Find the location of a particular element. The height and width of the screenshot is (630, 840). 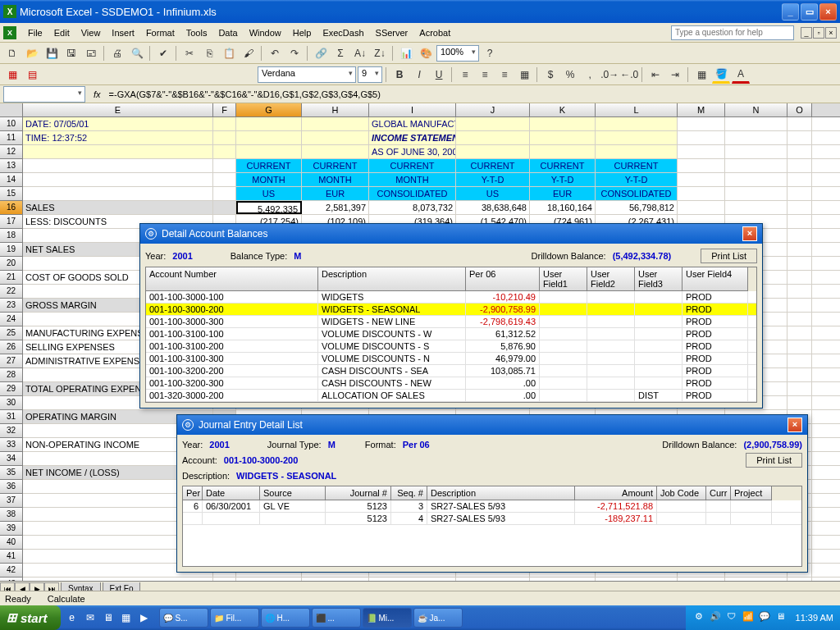

row-header-26: 26 is located at coordinates (11, 348).